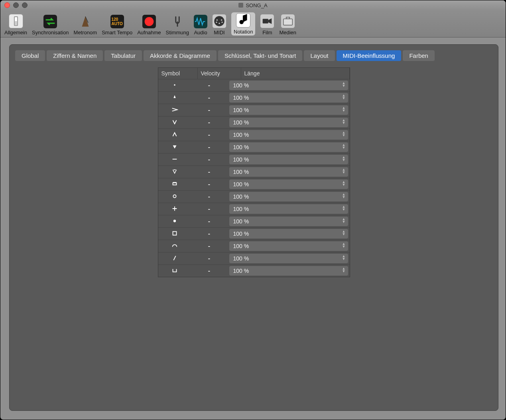 The image size is (506, 420). What do you see at coordinates (260, 56) in the screenshot?
I see `tab-schluessel: Schlüssel, Takt- und Tonart` at bounding box center [260, 56].